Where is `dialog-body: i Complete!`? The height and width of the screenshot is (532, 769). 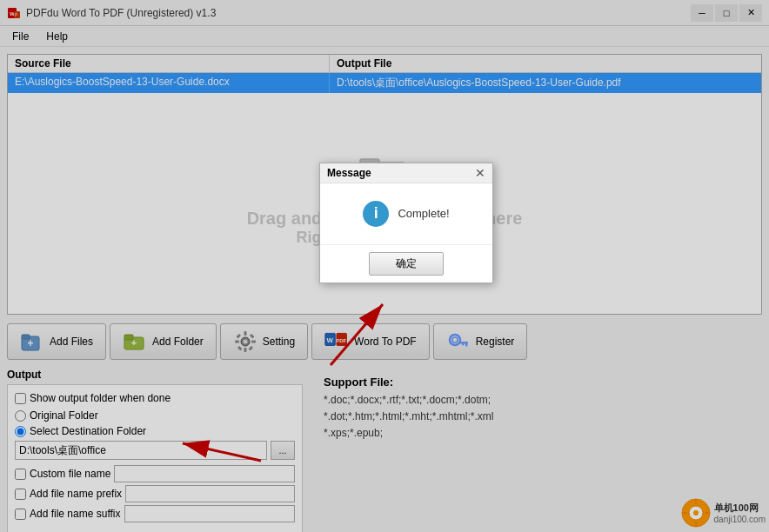 dialog-body: i Complete! is located at coordinates (406, 214).